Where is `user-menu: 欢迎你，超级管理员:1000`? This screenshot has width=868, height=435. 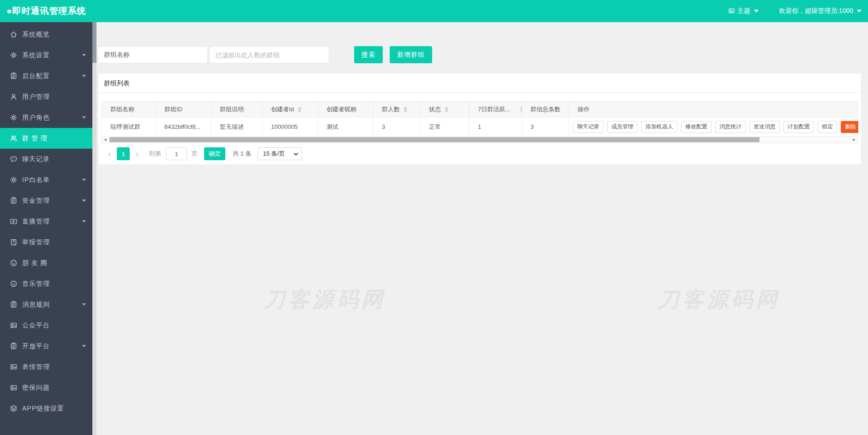
user-menu: 欢迎你，超级管理员:1000 is located at coordinates (820, 11).